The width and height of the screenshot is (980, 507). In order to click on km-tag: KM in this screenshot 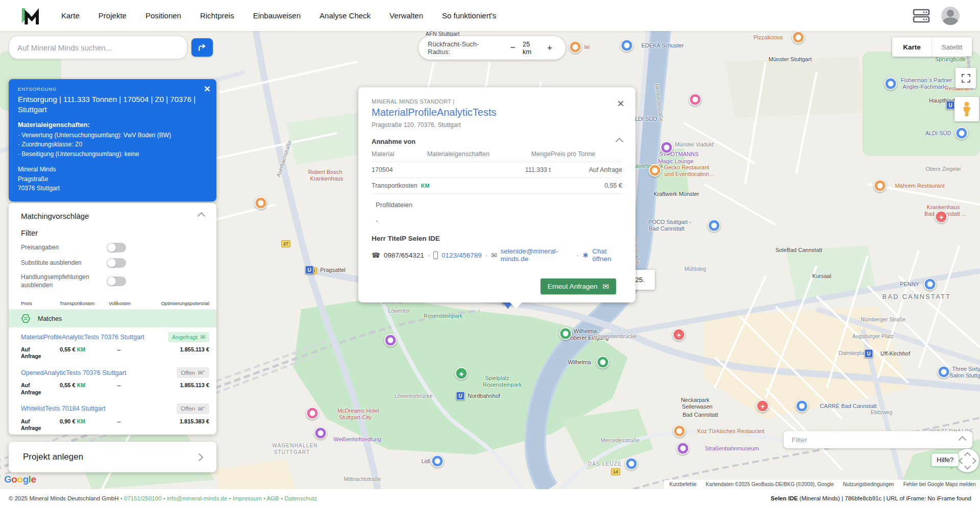, I will do `click(81, 349)`.